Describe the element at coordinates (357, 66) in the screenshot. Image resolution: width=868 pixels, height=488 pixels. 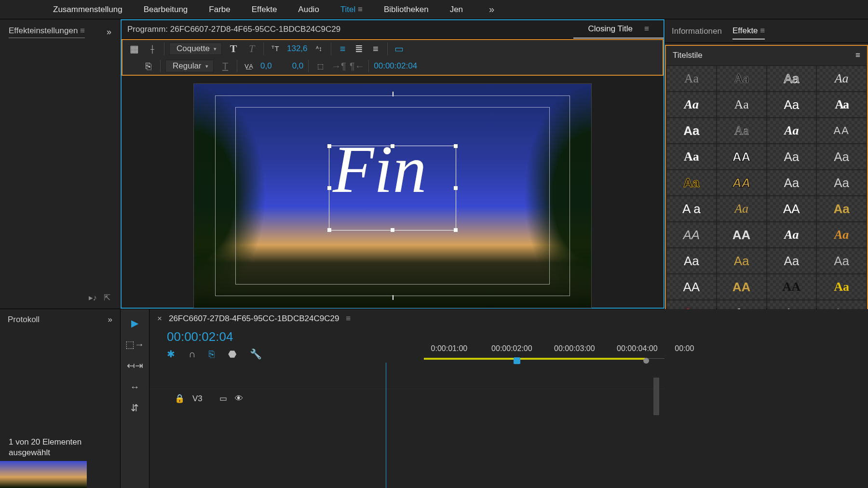
I see `tab-right-icon: ¶←` at that location.